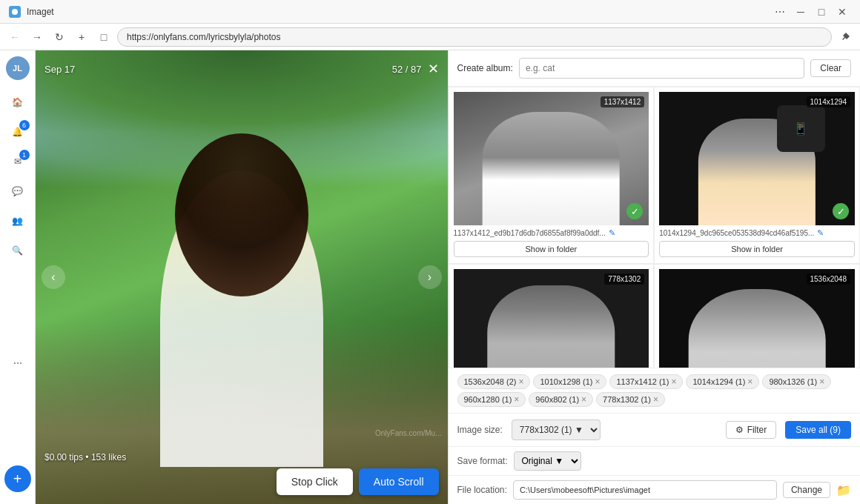 The height and width of the screenshot is (504, 860). I want to click on image-filename-1: 1137x1412_ed9b17d6db7d6855af8f99a0ddf...…, so click(552, 233).